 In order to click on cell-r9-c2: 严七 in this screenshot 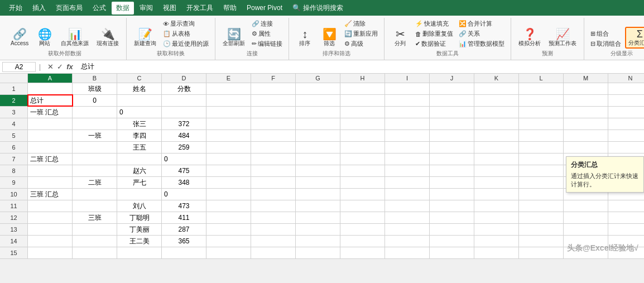, I will do `click(140, 183)`.